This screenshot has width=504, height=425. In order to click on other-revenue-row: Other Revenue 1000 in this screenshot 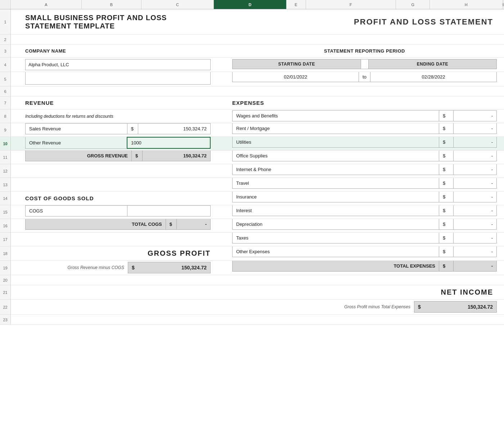, I will do `click(118, 143)`.